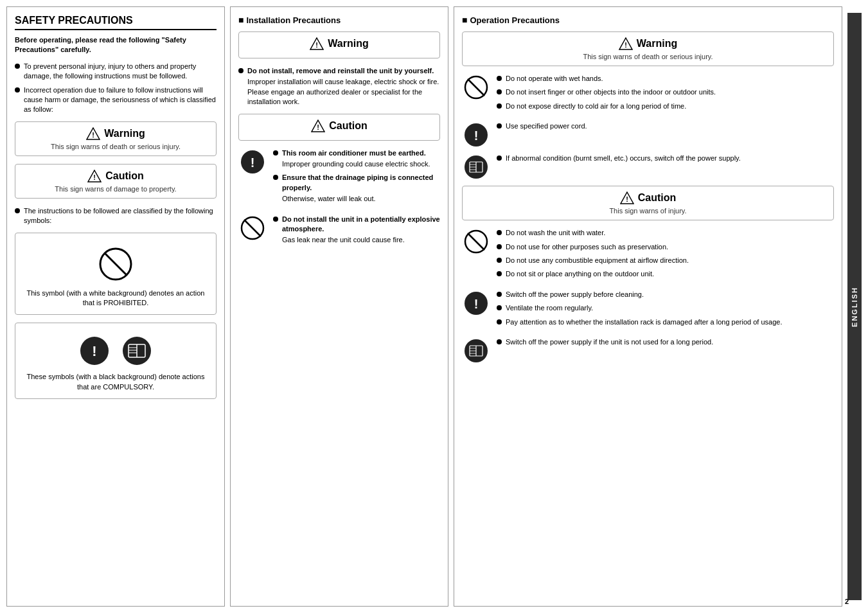 The image size is (868, 613). I want to click on list-item: Ensure that the drainage piping is conne…, so click(357, 188).